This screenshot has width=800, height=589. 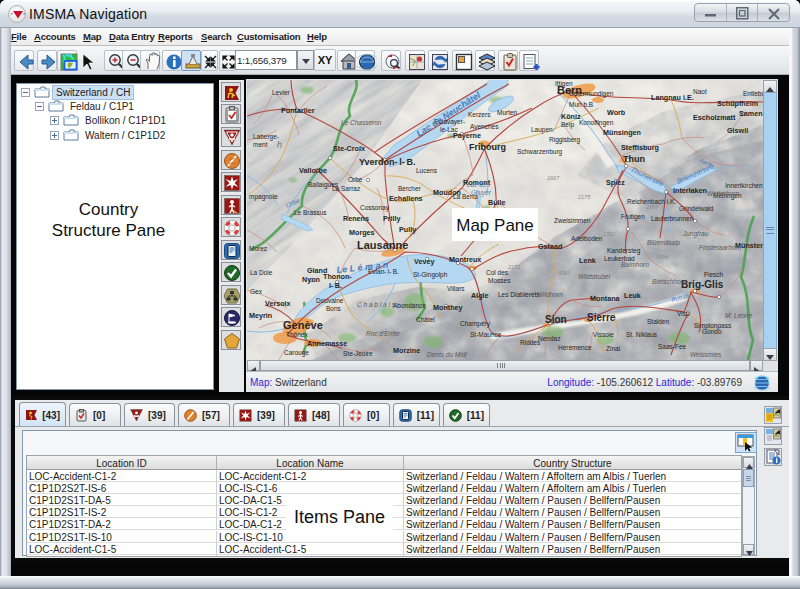 I want to click on svg-text: Samen, so click(x=751, y=114).